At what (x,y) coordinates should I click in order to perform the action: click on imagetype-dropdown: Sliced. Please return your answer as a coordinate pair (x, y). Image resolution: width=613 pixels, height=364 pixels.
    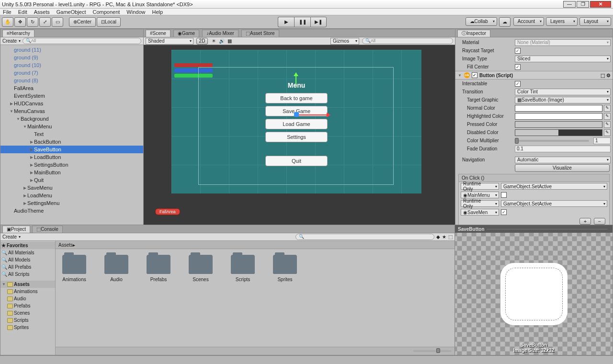
    Looking at the image, I should click on (563, 59).